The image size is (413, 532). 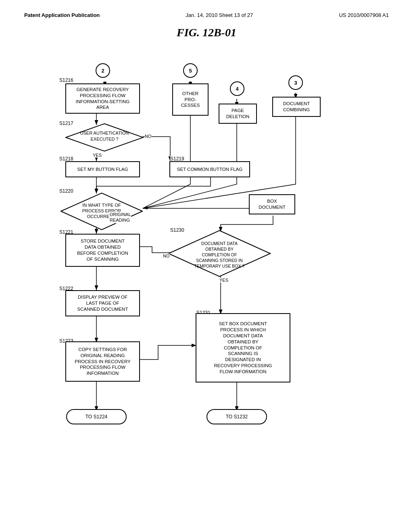 What do you see at coordinates (102, 250) in the screenshot?
I see `box-s1221: STORE DOCUMENTDATA OBTAINEDBEFORE COMPLE…` at bounding box center [102, 250].